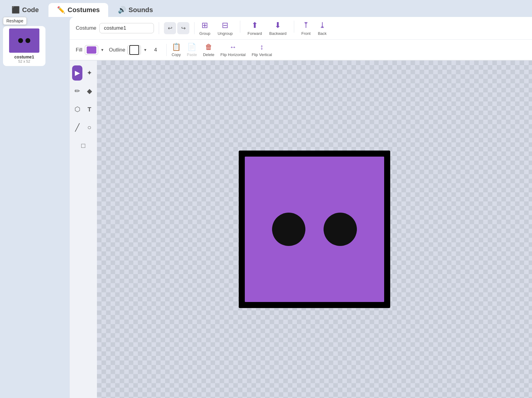  I want to click on ungroup-button: ⊟ Ungroup, so click(225, 28).